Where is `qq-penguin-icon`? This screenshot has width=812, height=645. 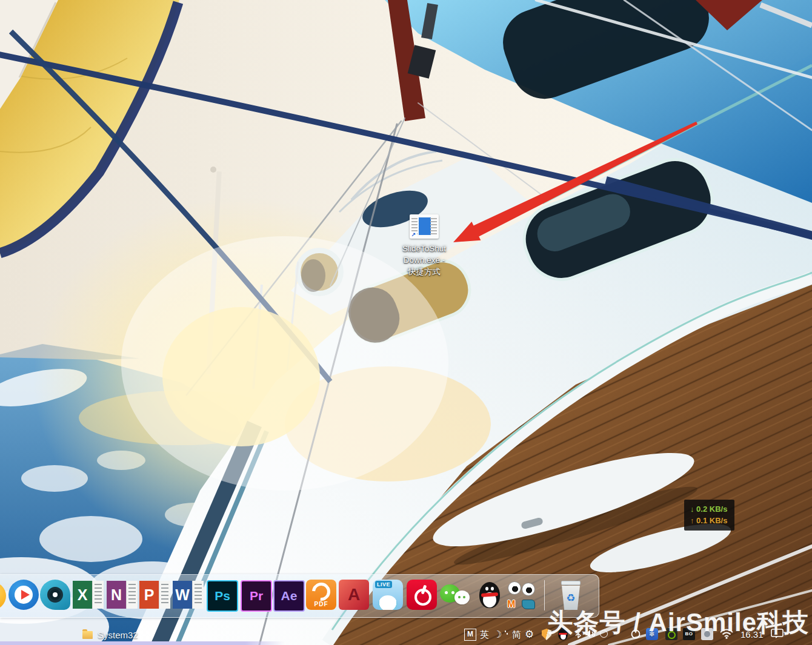 qq-penguin-icon is located at coordinates (490, 595).